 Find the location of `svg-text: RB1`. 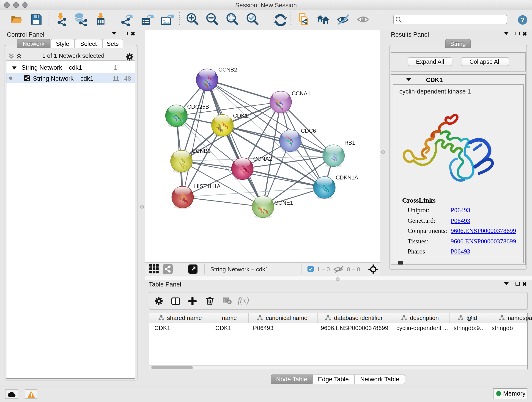

svg-text: RB1 is located at coordinates (350, 142).